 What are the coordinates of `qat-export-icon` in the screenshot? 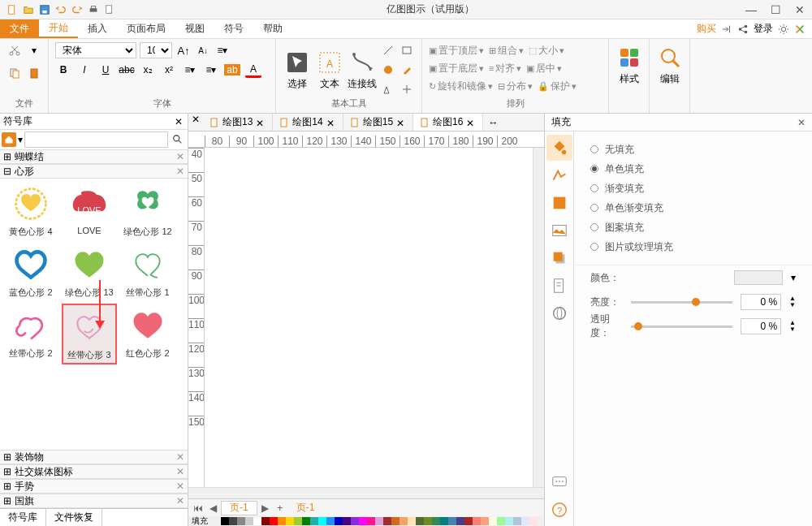 It's located at (110, 10).